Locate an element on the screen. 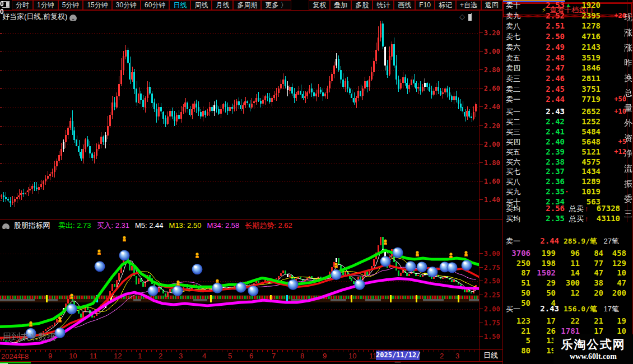  month-label: 1 is located at coordinates (140, 356).